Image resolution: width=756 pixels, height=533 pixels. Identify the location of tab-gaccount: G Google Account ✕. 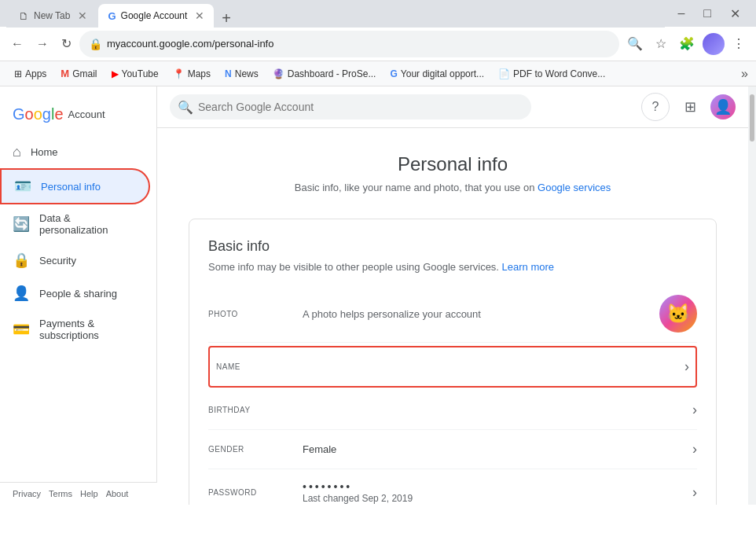
(156, 16).